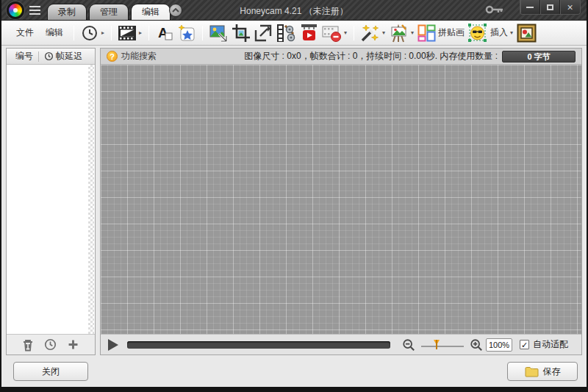 The image size is (588, 392). Describe the element at coordinates (51, 371) in the screenshot. I see `close-button: 关闭` at that location.